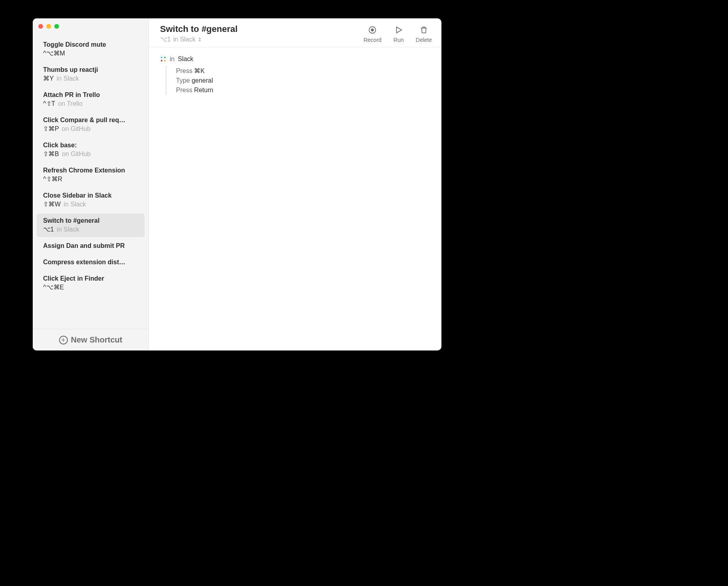 This screenshot has width=728, height=586. Describe the element at coordinates (91, 225) in the screenshot. I see `shortcut-item: Switch to #general ⌥1 in Slack` at that location.